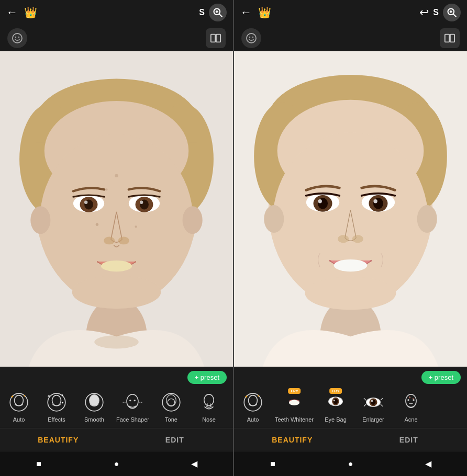 The height and width of the screenshot is (476, 467). What do you see at coordinates (336, 391) in the screenshot?
I see `try-badge-eye-bag: TRY` at bounding box center [336, 391].